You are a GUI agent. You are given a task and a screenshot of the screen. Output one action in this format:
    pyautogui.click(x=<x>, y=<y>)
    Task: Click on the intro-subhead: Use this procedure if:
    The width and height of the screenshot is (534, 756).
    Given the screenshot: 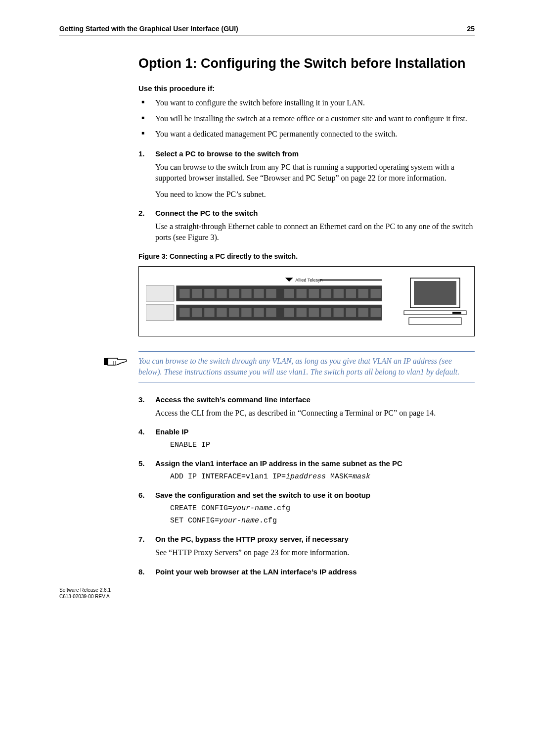 What is the action you would take?
    pyautogui.click(x=307, y=88)
    